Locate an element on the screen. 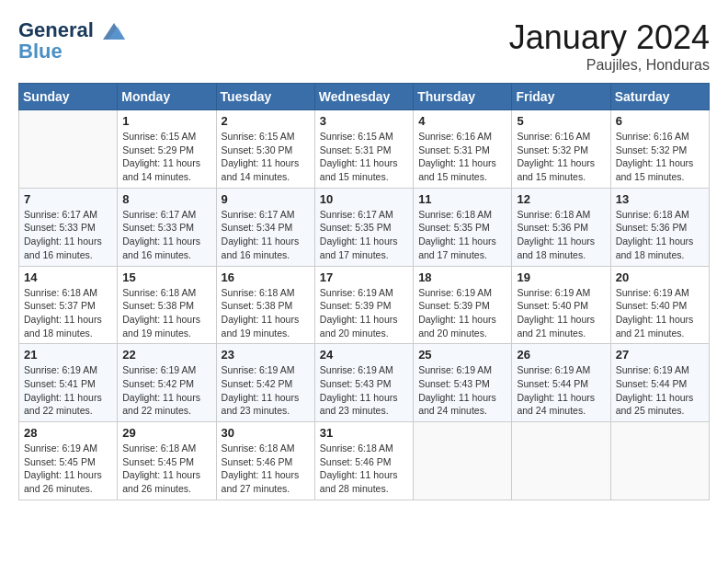  calendar-day-cell: 5Sunrise: 6:16 AMSunset: 5:32 PMDaylight… is located at coordinates (561, 149).